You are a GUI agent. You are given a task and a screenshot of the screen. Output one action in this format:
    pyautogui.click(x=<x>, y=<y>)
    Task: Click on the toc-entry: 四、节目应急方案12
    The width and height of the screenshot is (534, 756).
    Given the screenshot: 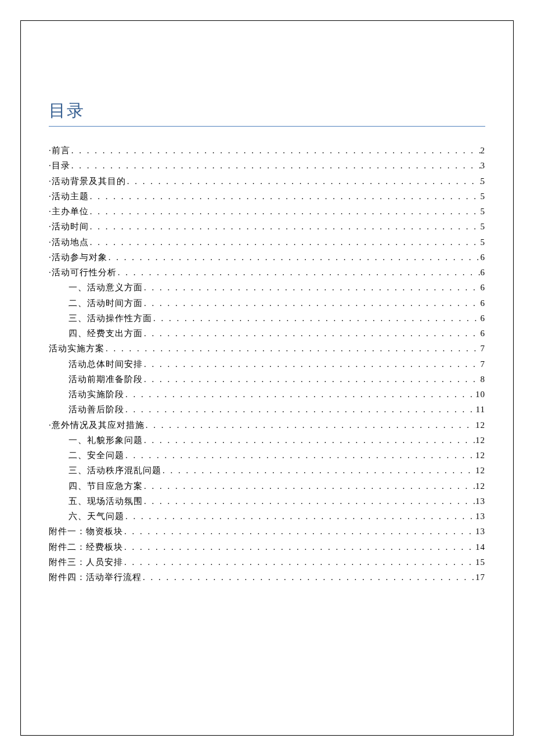 What is the action you would take?
    pyautogui.click(x=267, y=486)
    